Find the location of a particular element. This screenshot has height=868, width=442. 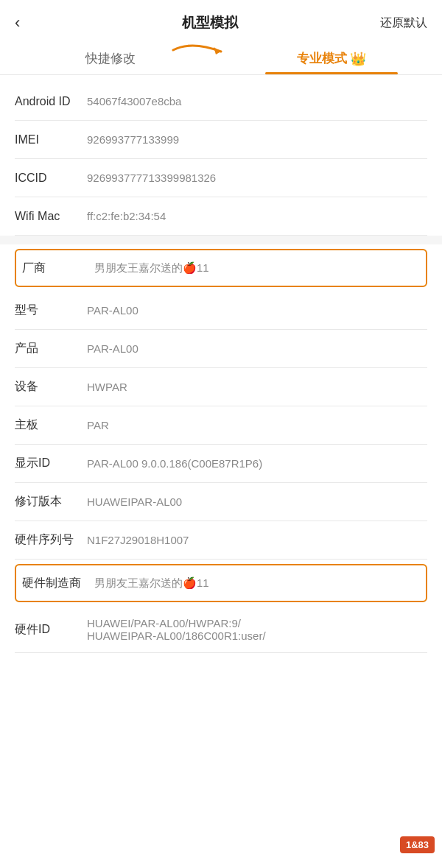

field-value-3: HWPAR is located at coordinates (254, 387).